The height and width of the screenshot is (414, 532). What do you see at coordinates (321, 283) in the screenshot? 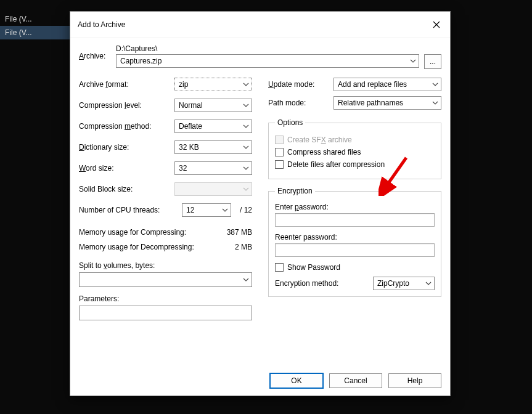
I see `encryption-method-label: Encryption method:` at bounding box center [321, 283].